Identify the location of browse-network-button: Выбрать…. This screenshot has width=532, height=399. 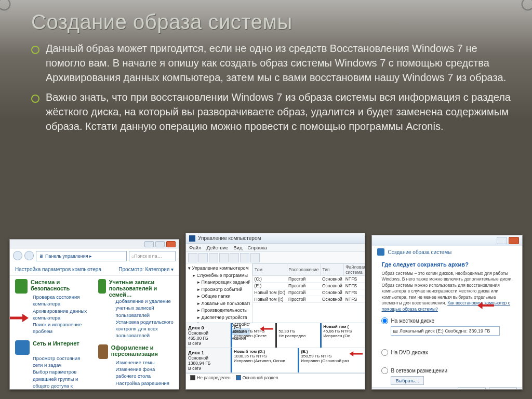
(407, 380).